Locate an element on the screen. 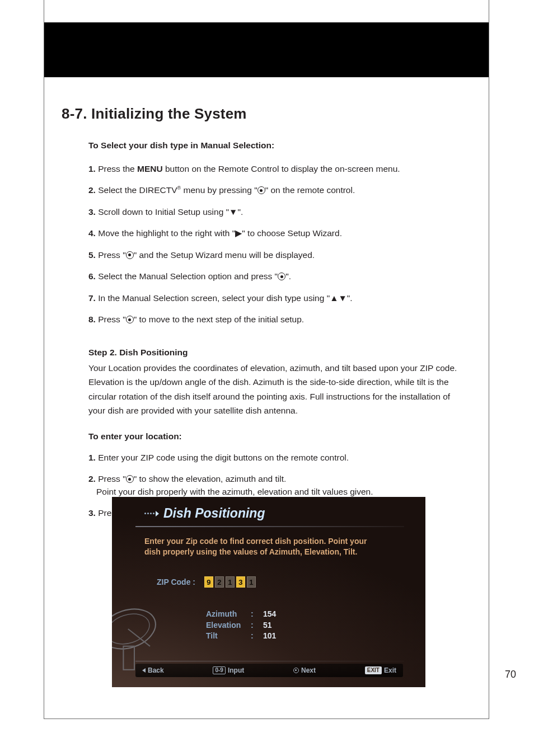 This screenshot has width=534, height=756. exit-button: EXITExit is located at coordinates (381, 670).